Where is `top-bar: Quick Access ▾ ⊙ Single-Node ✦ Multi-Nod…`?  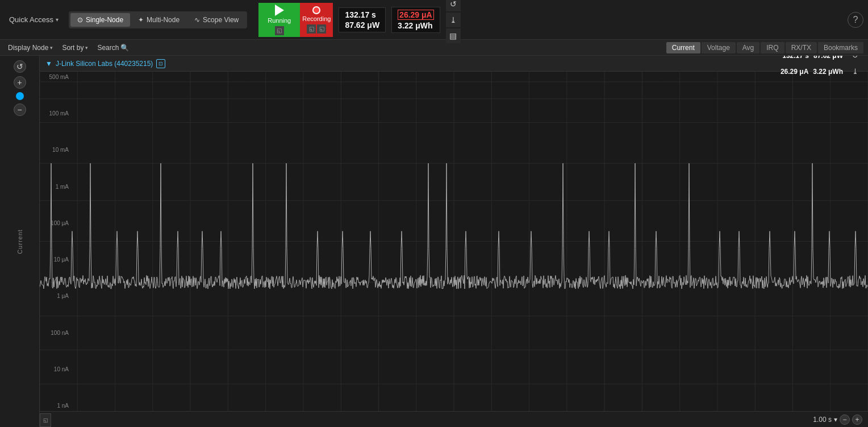
top-bar: Quick Access ▾ ⊙ Single-Node ✦ Multi-Nod… is located at coordinates (434, 20).